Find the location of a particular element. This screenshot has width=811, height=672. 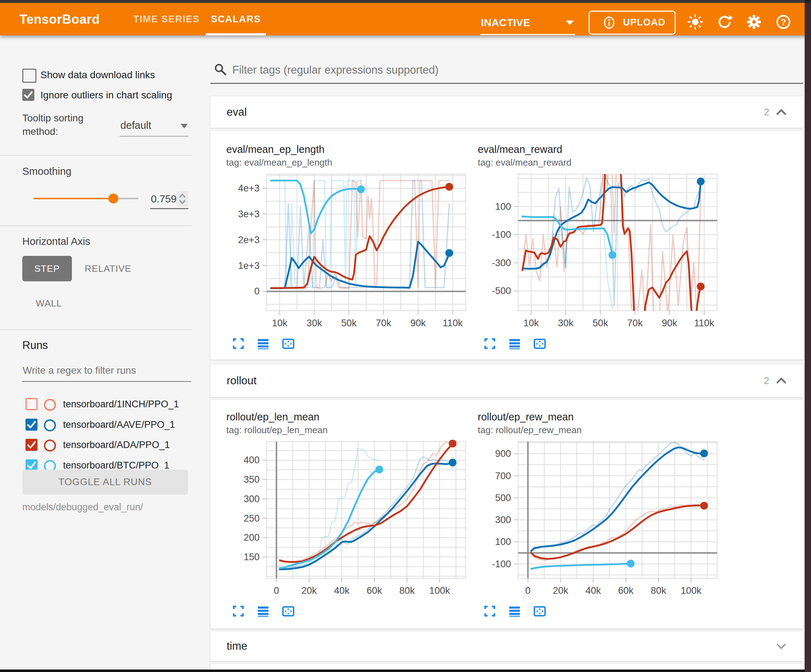

run-row: tensorboard/ADA/PPO_1 is located at coordinates (99, 446).